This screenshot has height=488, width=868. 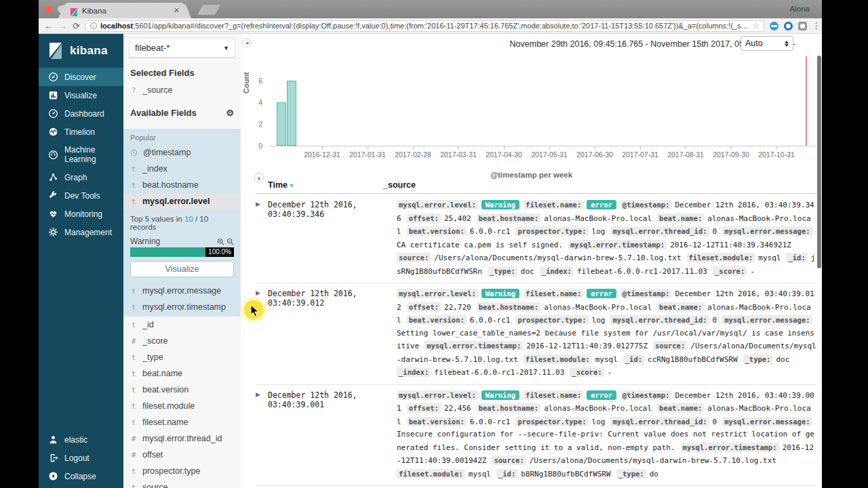 What do you see at coordinates (553, 205) in the screenshot?
I see `doc-field-name: fileset.name:` at bounding box center [553, 205].